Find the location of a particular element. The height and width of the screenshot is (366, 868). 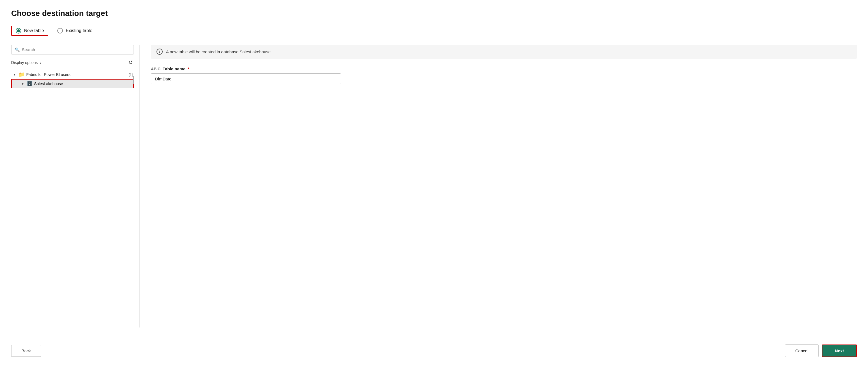

database-label: SalesLakehouse is located at coordinates (83, 84).